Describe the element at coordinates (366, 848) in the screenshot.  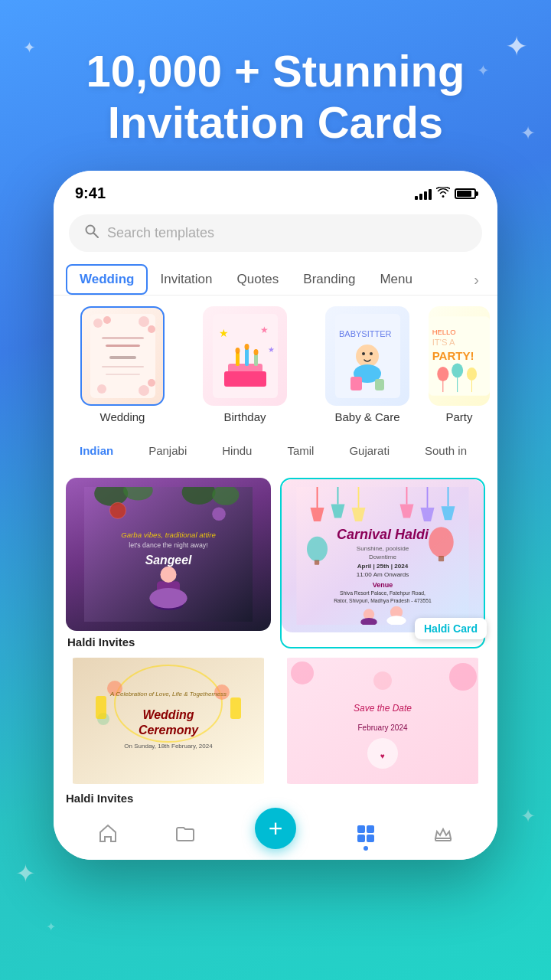
I see `nav-active-dot` at that location.